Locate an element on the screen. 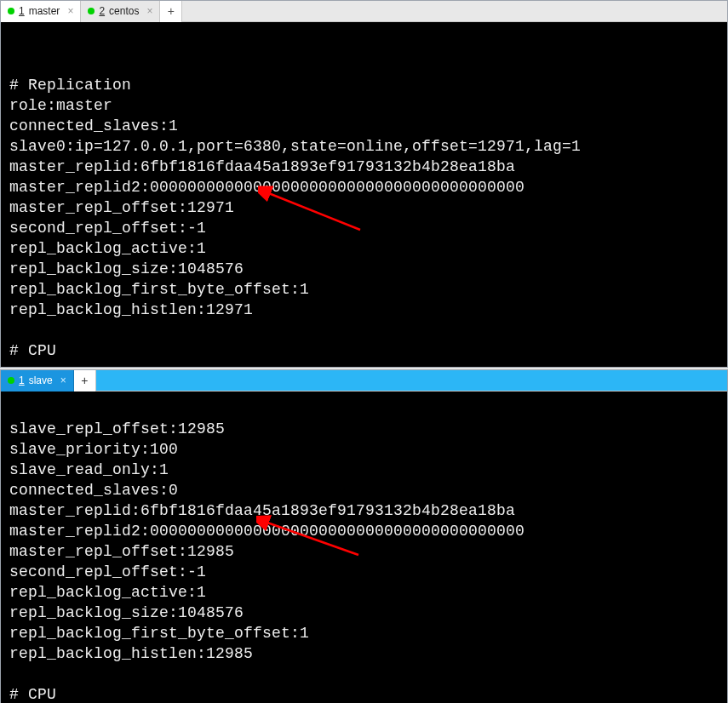  term-line: # Replication is located at coordinates (70, 85).